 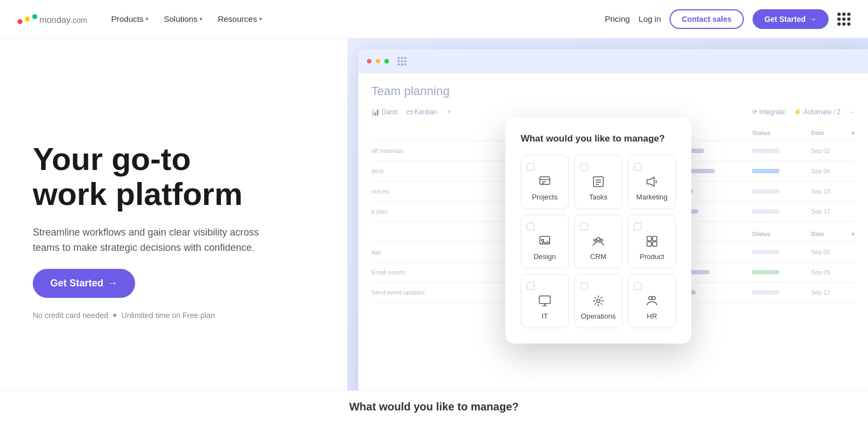 What do you see at coordinates (598, 183) in the screenshot?
I see `modal-item-tasks: Tasks` at bounding box center [598, 183].